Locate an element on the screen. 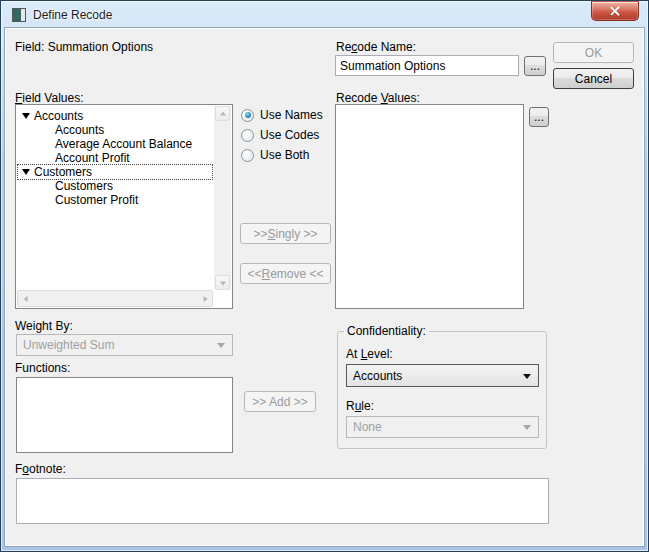  close-icon is located at coordinates (615, 11).